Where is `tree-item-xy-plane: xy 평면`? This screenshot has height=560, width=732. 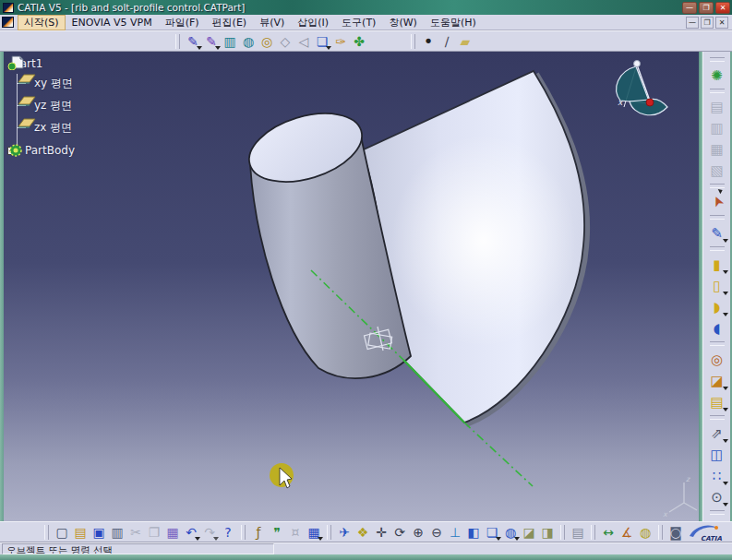
tree-item-xy-plane: xy 평면 is located at coordinates (46, 83).